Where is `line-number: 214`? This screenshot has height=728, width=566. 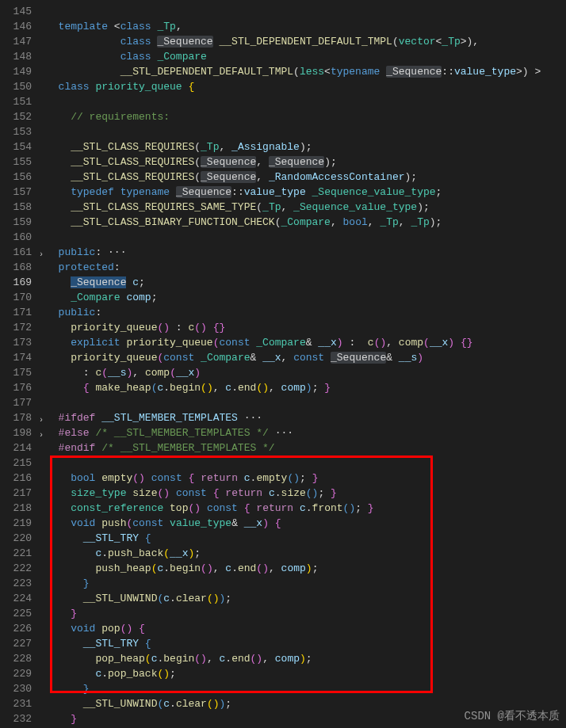 line-number: 214 is located at coordinates (23, 448).